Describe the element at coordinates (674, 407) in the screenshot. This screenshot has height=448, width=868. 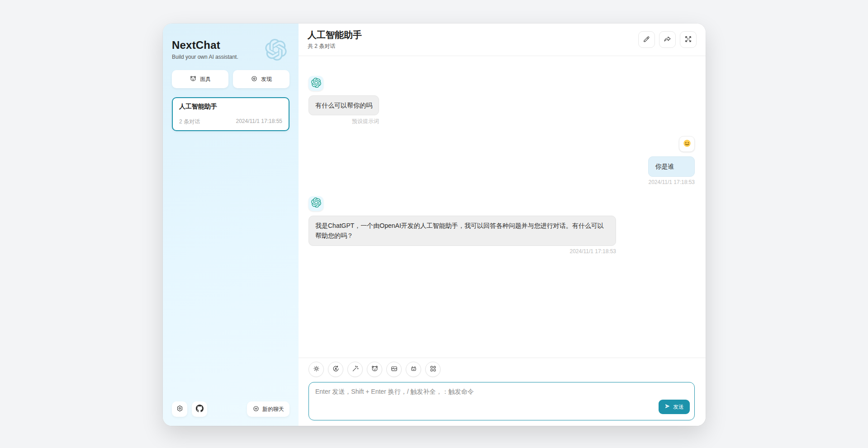
I see `send-button: 发送` at that location.